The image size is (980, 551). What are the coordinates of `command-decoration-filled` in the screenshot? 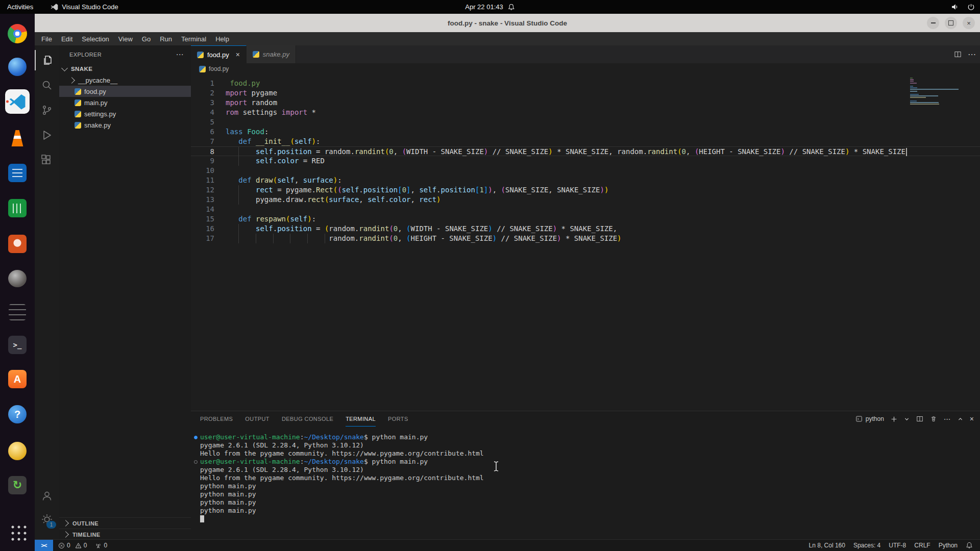 It's located at (196, 438).